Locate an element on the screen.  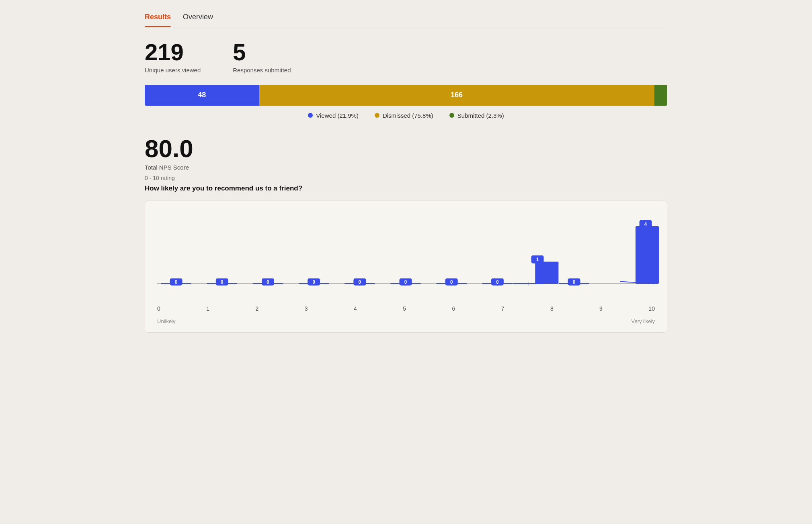
legend-dot-dismissed is located at coordinates (377, 115).